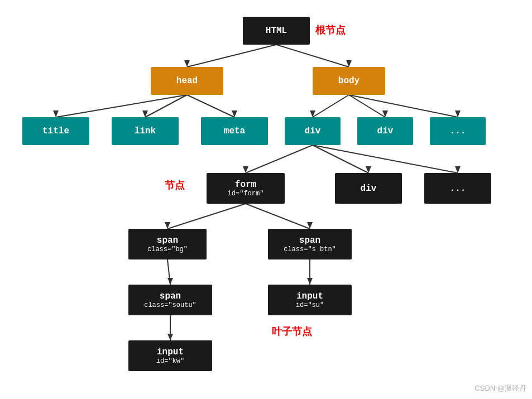 This screenshot has width=532, height=399. What do you see at coordinates (310, 244) in the screenshot?
I see `node-span2: span class="s btn"` at bounding box center [310, 244].